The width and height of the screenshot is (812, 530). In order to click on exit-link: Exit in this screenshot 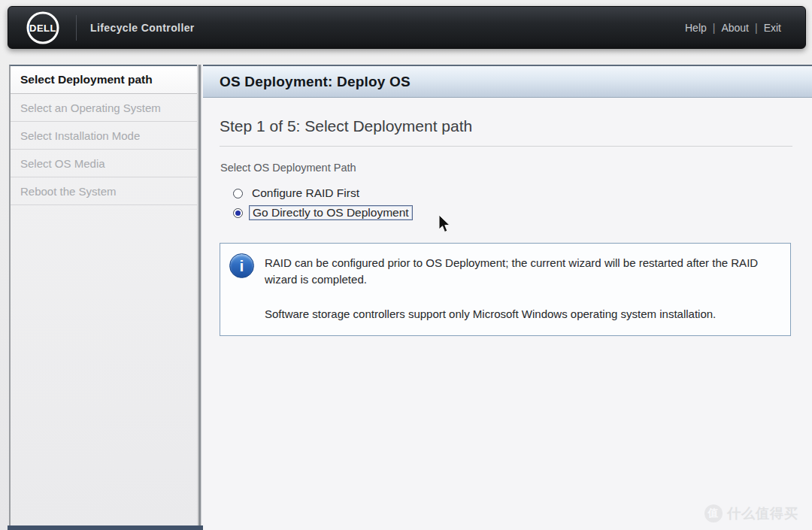, I will do `click(773, 28)`.